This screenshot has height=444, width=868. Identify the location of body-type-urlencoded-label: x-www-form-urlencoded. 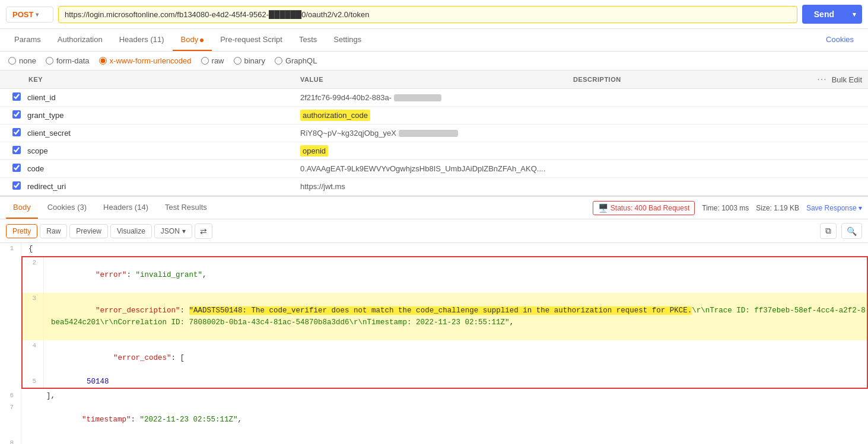
(151, 60).